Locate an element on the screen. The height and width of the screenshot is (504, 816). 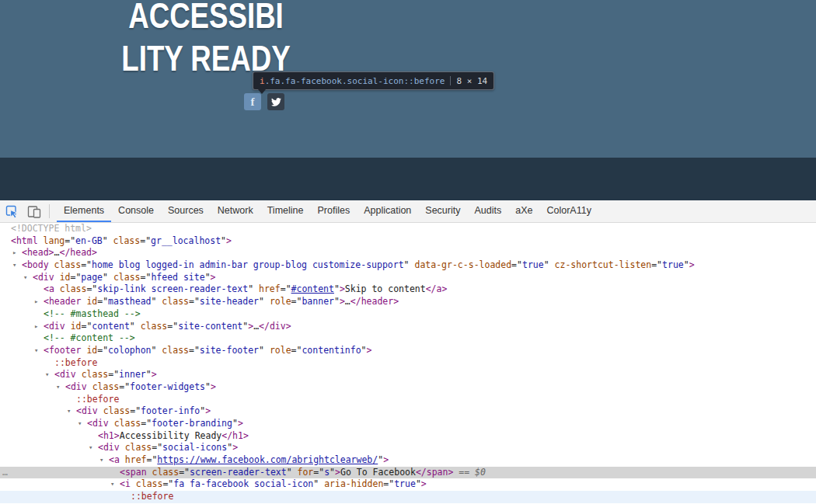
dom-tree-row: ▾<div class="footer-branding"> is located at coordinates (408, 424).